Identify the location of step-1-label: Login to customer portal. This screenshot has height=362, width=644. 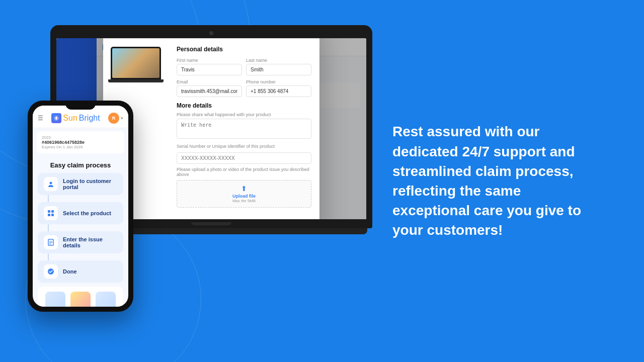
(90, 184).